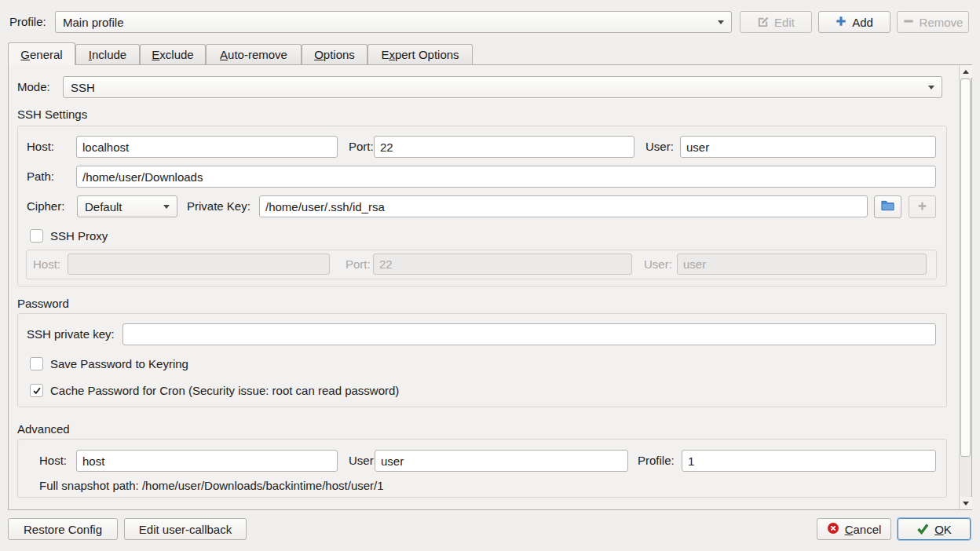  I want to click on cipher-select-value: Default, so click(122, 207).